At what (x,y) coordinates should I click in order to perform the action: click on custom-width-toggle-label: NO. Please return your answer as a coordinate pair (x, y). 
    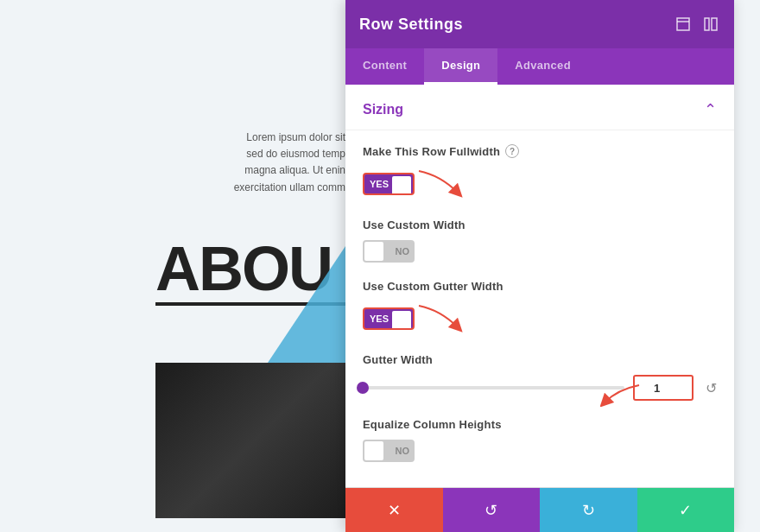
    Looking at the image, I should click on (402, 251).